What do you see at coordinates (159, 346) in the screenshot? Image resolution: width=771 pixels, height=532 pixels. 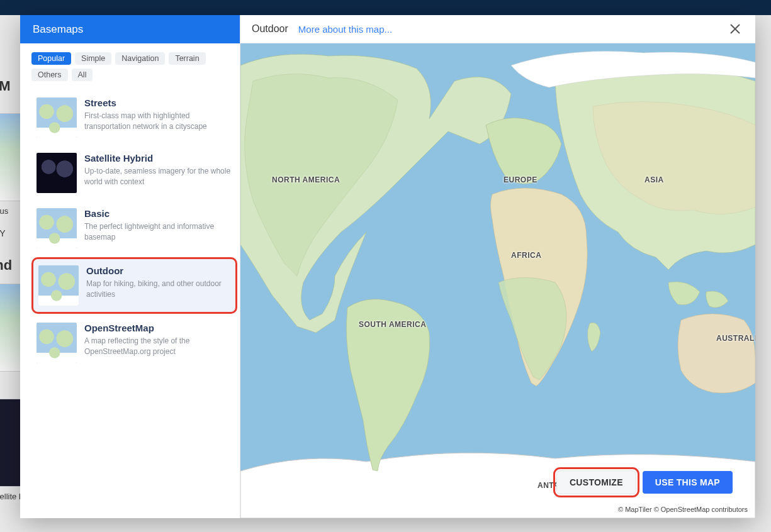 I see `map-item-desc: A map reflecting the style of the OpenSt…` at bounding box center [159, 346].